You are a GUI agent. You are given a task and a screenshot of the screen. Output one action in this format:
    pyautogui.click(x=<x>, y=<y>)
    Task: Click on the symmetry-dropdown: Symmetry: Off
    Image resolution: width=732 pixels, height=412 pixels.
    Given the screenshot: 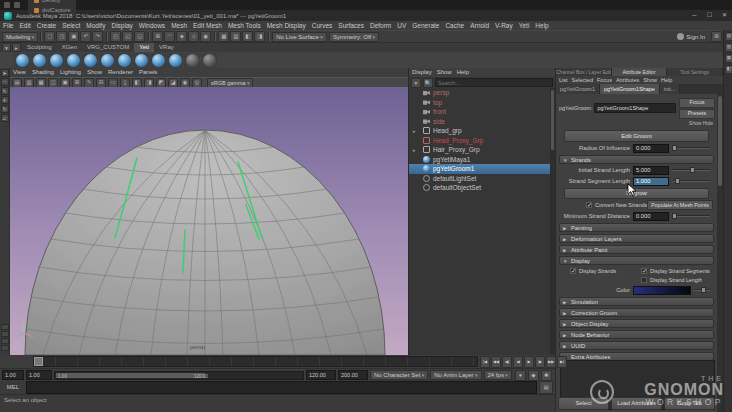 What is the action you would take?
    pyautogui.click(x=354, y=37)
    